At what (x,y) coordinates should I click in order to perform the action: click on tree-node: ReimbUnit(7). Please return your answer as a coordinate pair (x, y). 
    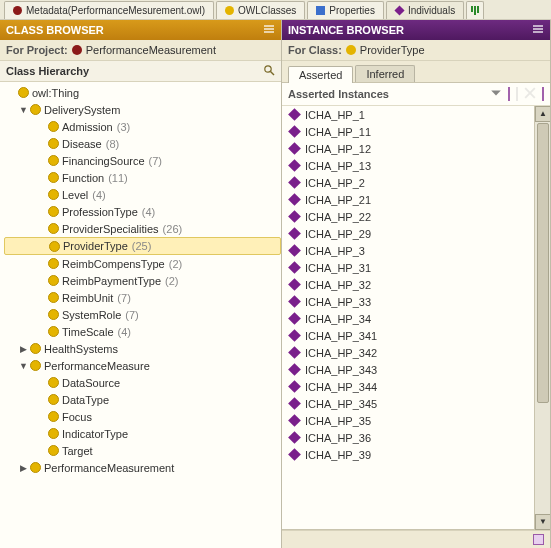
    Looking at the image, I should click on (142, 298).